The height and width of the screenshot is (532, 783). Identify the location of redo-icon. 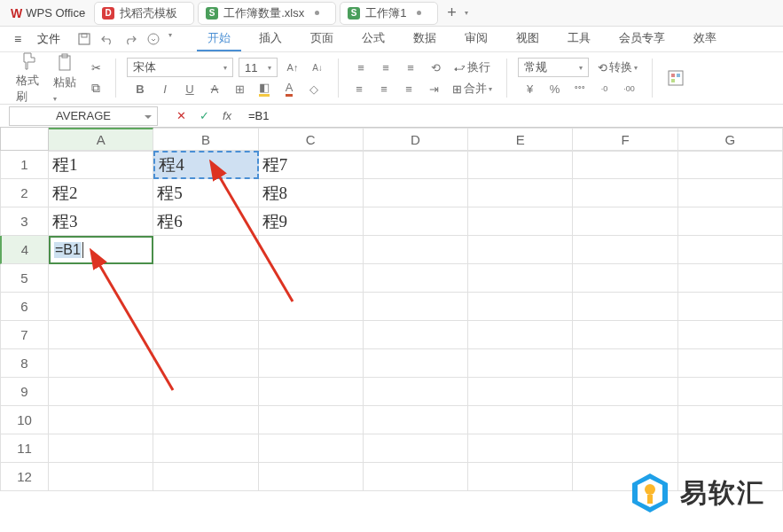
(130, 39).